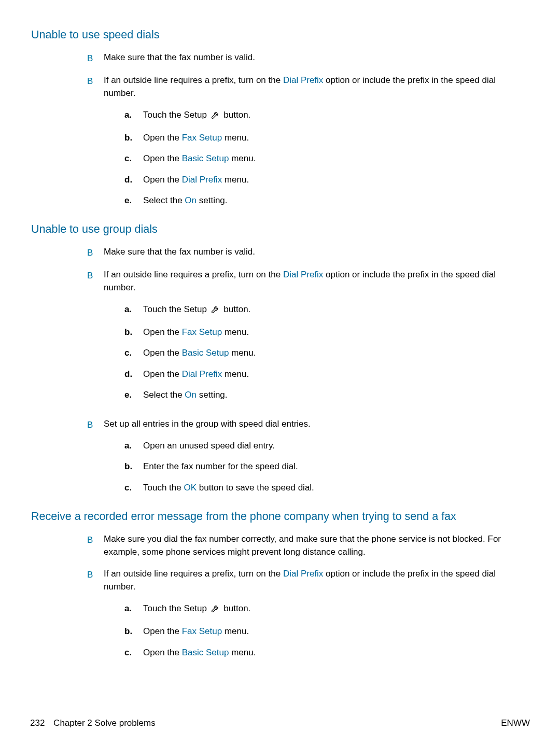 The image size is (560, 745). What do you see at coordinates (212, 395) in the screenshot?
I see `text: setting.` at bounding box center [212, 395].